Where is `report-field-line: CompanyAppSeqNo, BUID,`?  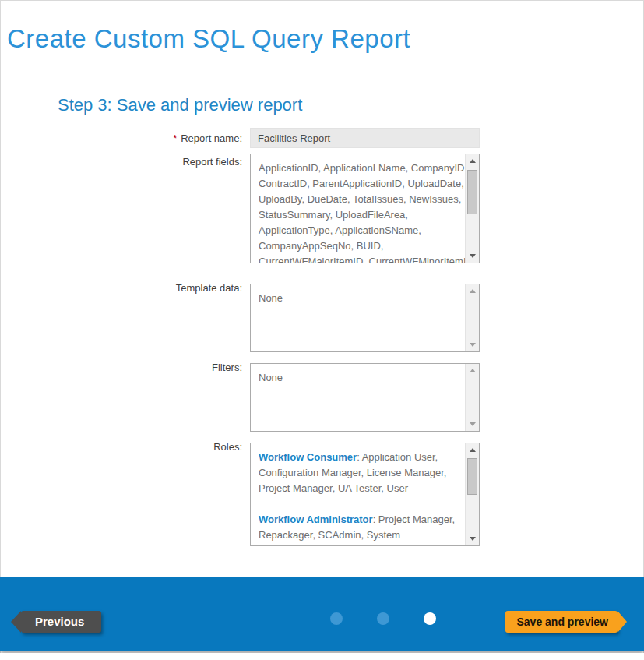 report-field-line: CompanyAppSeqNo, BUID, is located at coordinates (361, 246).